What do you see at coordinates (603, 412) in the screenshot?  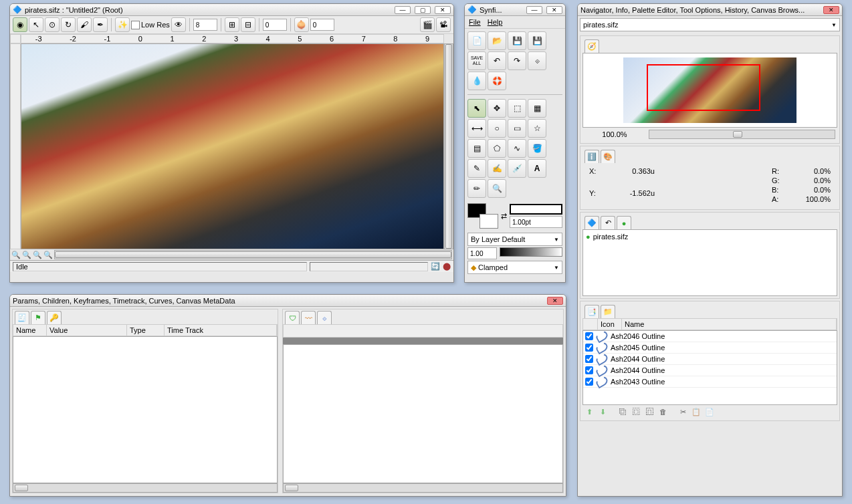 I see `layer-down-icon: ⬇` at bounding box center [603, 412].